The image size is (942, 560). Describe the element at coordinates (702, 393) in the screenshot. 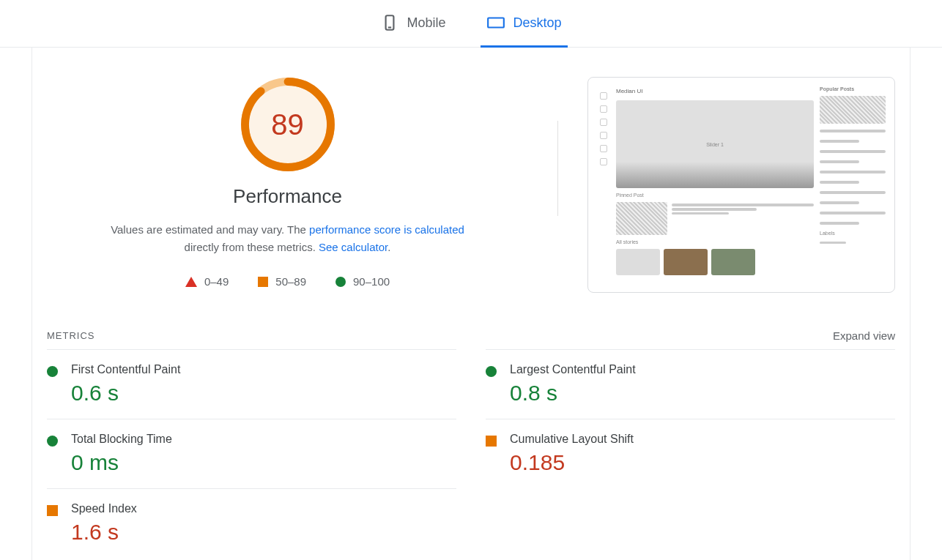

I see `metric-value: 0.8 s` at that location.